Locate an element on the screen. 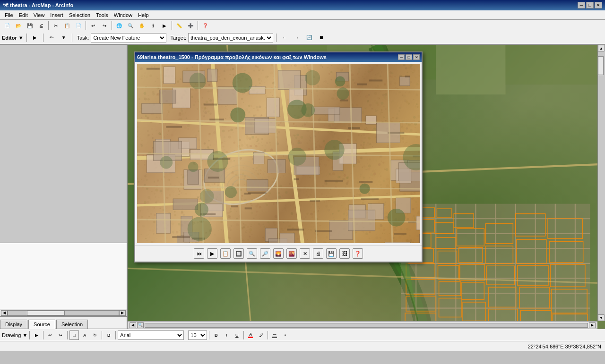 This screenshot has width=605, height=364. undo-btn: ↩ is located at coordinates (93, 25).